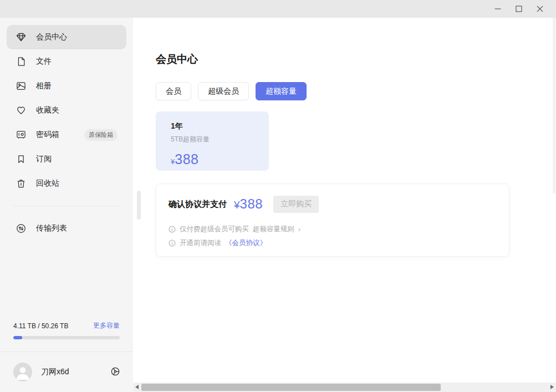 Image resolution: width=556 pixels, height=392 pixels. What do you see at coordinates (237, 205) in the screenshot?
I see `checkout-currency-symbol: ¥` at bounding box center [237, 205].